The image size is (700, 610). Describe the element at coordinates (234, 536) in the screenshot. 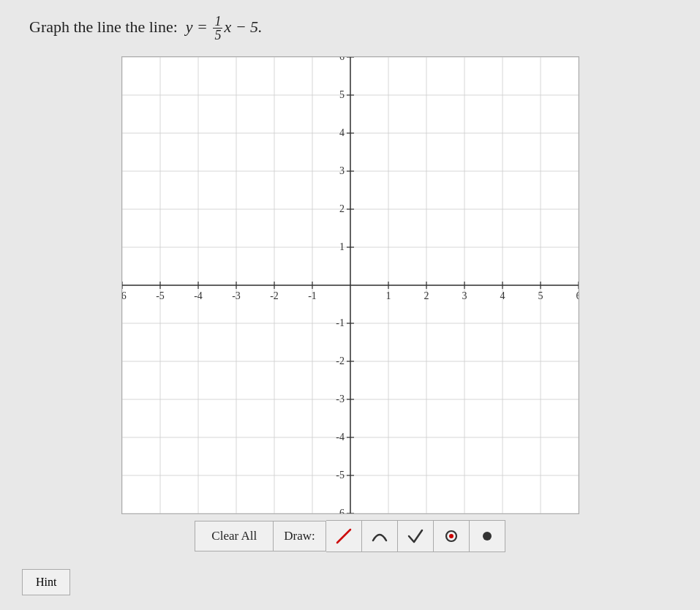

I see `clear-all-button: Clear All` at that location.